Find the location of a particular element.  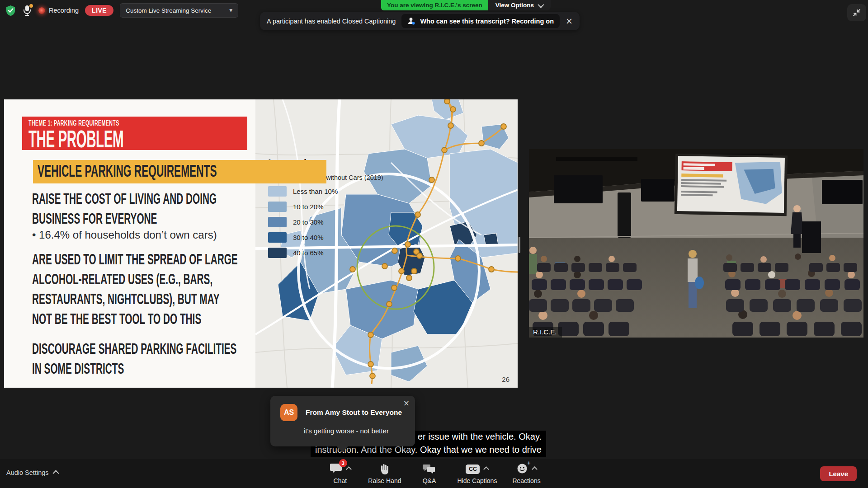

microphone-icon is located at coordinates (27, 10).